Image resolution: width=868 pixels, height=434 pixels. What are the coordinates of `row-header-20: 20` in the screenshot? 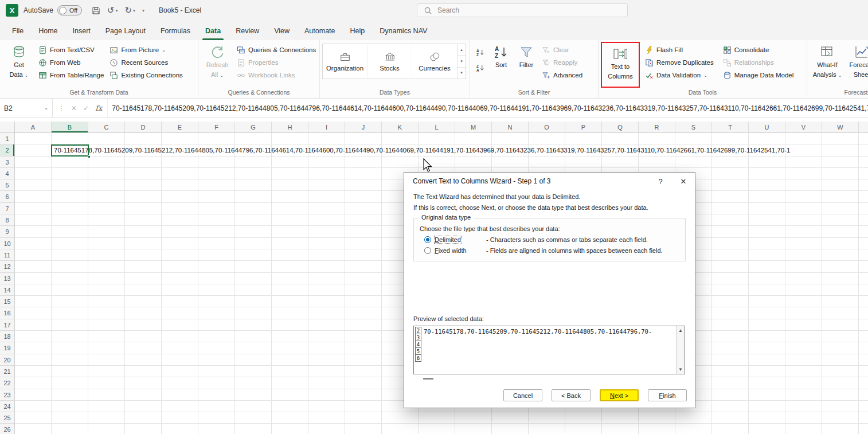 It's located at (7, 360).